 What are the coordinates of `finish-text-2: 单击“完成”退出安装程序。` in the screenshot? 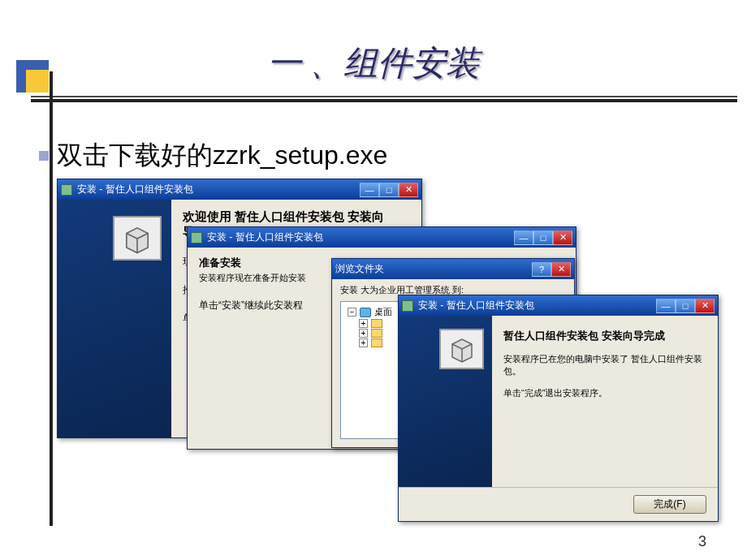 It's located at (605, 393).